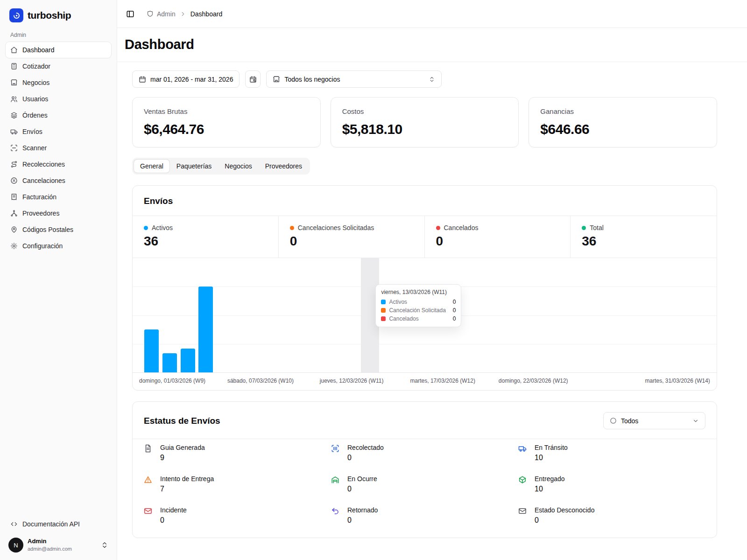  Describe the element at coordinates (35, 115) in the screenshot. I see `sidebar-item-label: Órdenes` at that location.